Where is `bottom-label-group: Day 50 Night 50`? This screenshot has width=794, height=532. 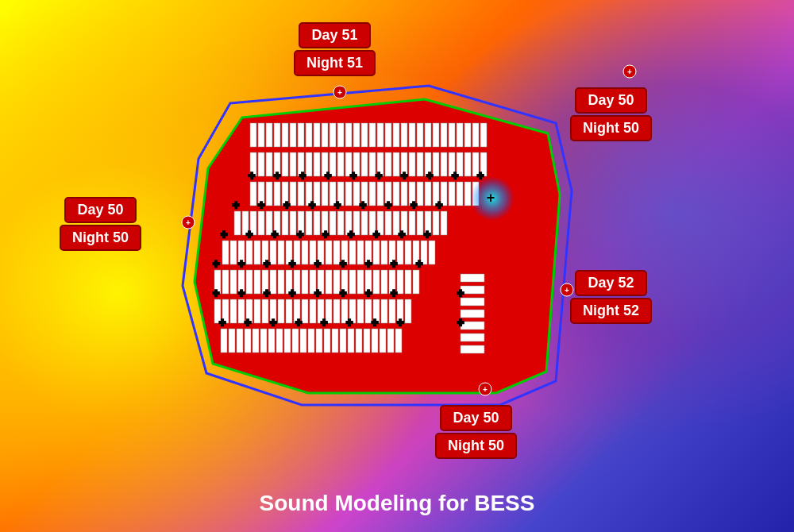 bottom-label-group: Day 50 Night 50 is located at coordinates (476, 432).